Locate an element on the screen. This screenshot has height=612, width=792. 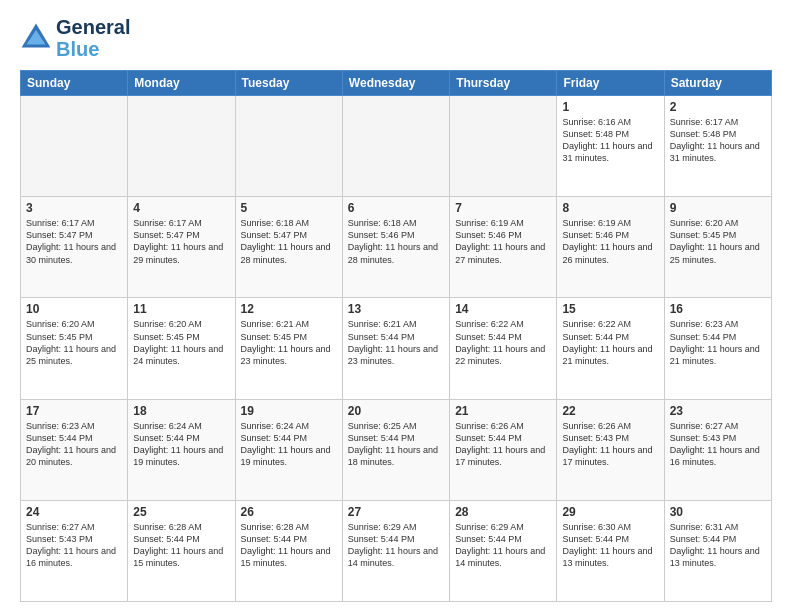
day-number: 29 is located at coordinates (610, 512).